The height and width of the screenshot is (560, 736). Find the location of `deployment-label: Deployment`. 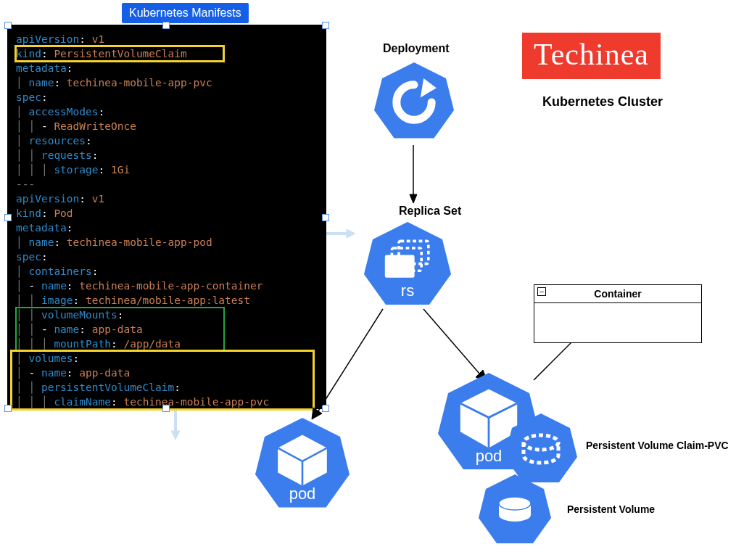

deployment-label: Deployment is located at coordinates (416, 49).